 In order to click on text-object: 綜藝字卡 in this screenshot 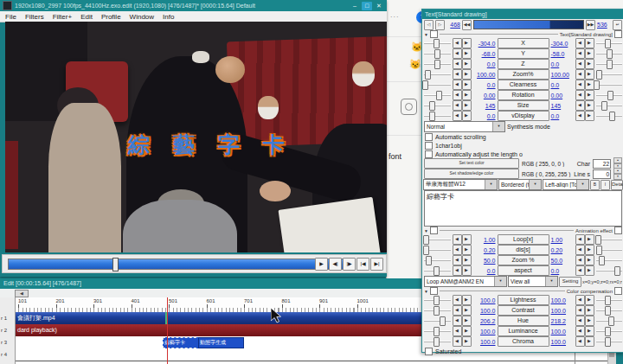, I will do `click(182, 342)`.